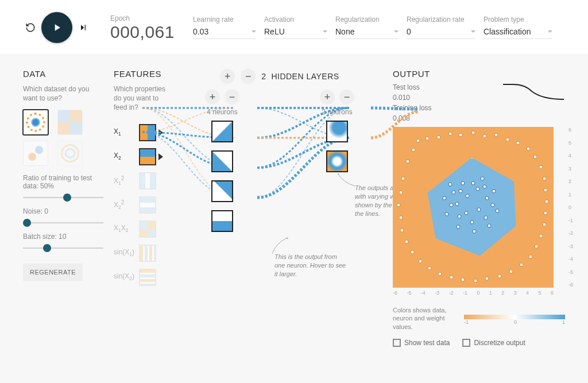  What do you see at coordinates (225, 32) in the screenshot?
I see `learning-rate-select: 0.03` at bounding box center [225, 32].